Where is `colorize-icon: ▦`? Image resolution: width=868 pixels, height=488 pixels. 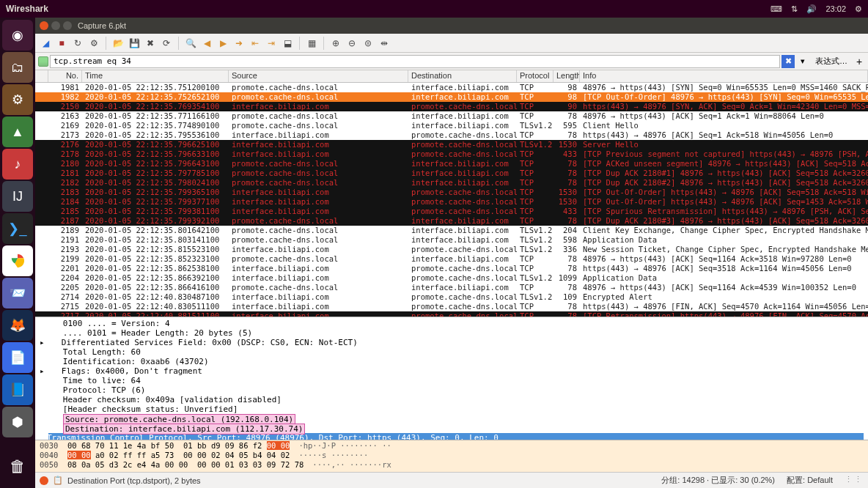 colorize-icon: ▦ is located at coordinates (312, 43).